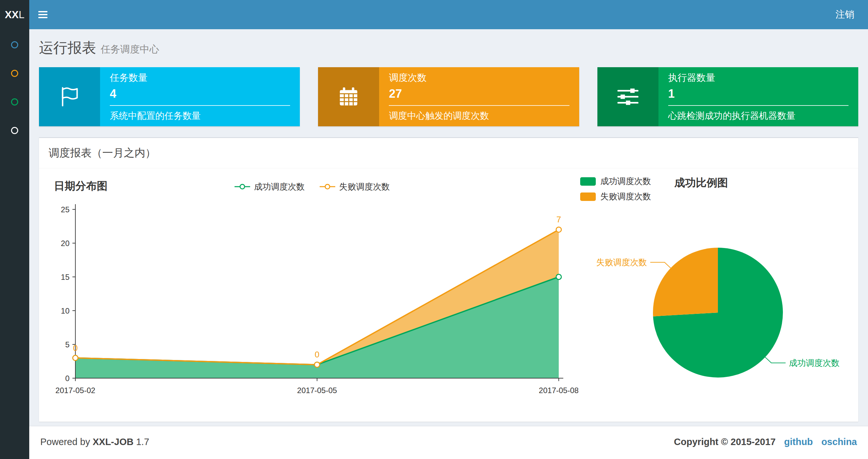  Describe the element at coordinates (312, 187) in the screenshot. I see `line-chart-legend: 成功调度次数失败调度次数` at that location.